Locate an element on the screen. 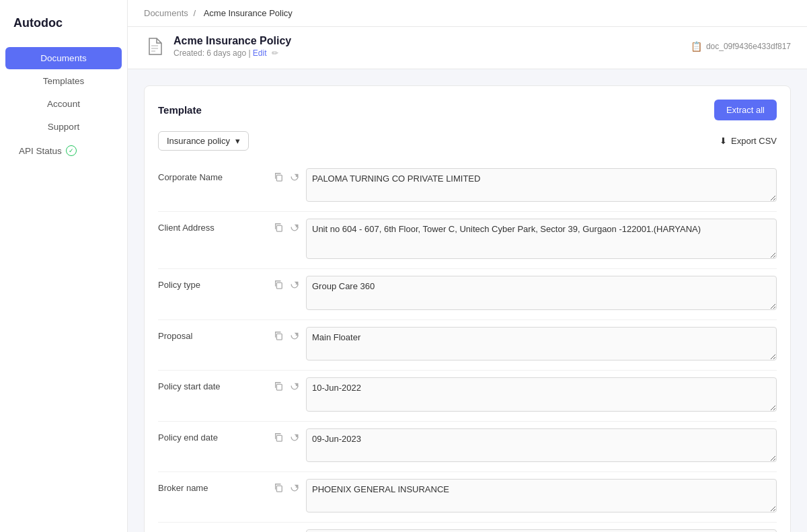 The height and width of the screenshot is (532, 807). breadcrumb: Documents / Acme Insurance Policy is located at coordinates (219, 13).